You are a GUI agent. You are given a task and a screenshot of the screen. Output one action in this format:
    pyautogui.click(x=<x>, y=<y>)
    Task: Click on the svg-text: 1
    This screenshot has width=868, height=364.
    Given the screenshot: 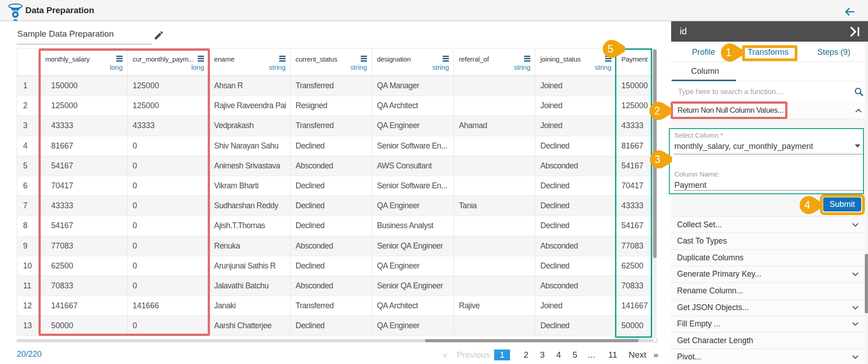 What is the action you would take?
    pyautogui.click(x=729, y=53)
    